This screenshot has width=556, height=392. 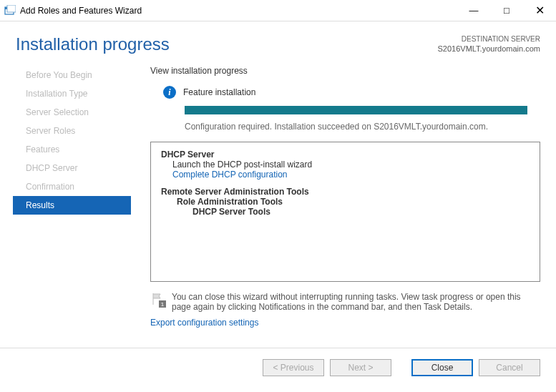 I want to click on notification-badge: 1, so click(x=162, y=304).